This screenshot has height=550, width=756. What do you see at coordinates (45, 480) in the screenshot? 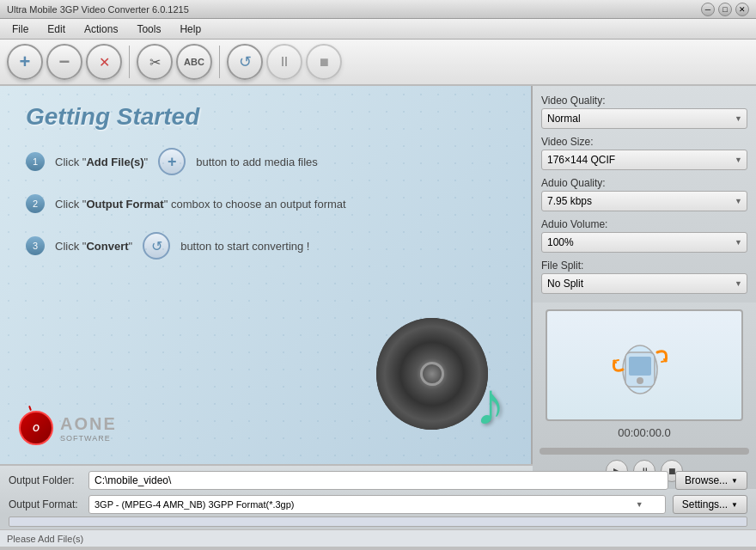
I see `output-folder-label: Output Folder:` at bounding box center [45, 480].